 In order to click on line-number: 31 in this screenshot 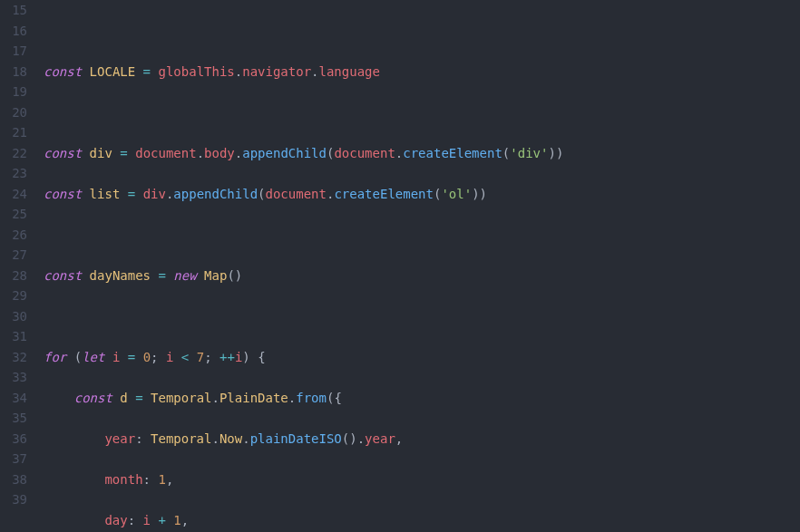, I will do `click(18, 337)`.